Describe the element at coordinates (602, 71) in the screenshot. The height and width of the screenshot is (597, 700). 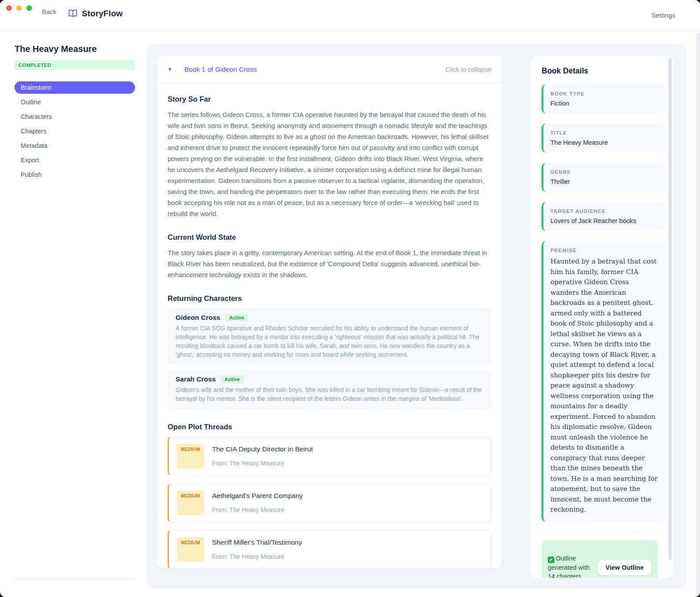
I see `book-details-heading: Book Details` at that location.